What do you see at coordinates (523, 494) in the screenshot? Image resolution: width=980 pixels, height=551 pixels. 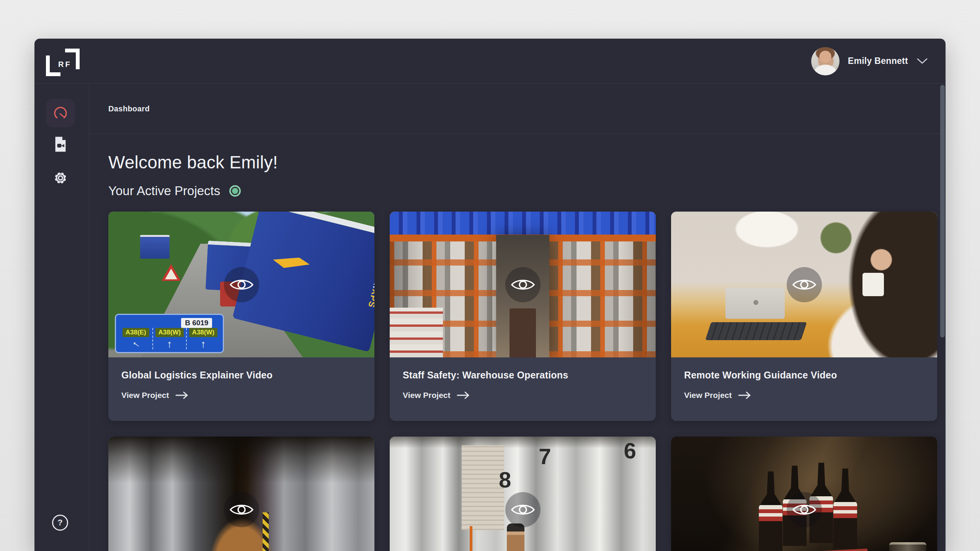 I see `project-card-fermentation-tanks: 8 7 6` at bounding box center [523, 494].